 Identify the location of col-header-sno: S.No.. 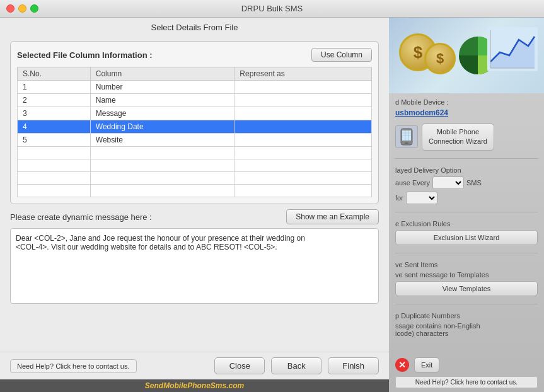
(54, 74).